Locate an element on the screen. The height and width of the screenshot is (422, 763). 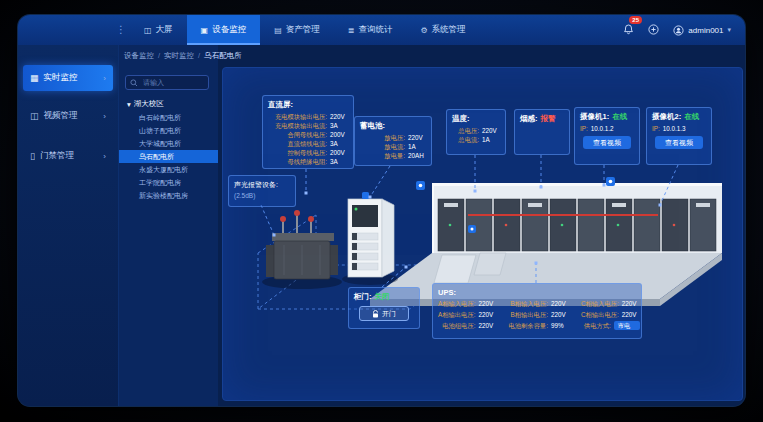
panel-title: 蓄电池: is located at coordinates (393, 126).